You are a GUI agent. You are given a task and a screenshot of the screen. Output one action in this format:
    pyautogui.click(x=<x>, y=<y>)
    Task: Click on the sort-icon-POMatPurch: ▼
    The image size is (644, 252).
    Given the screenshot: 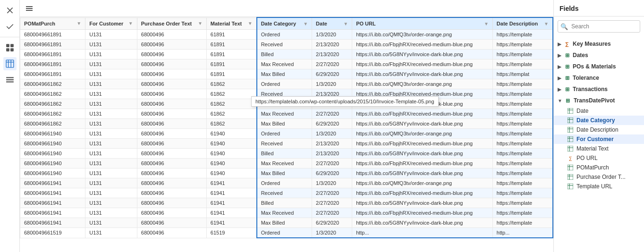 What is the action you would take?
    pyautogui.click(x=79, y=24)
    